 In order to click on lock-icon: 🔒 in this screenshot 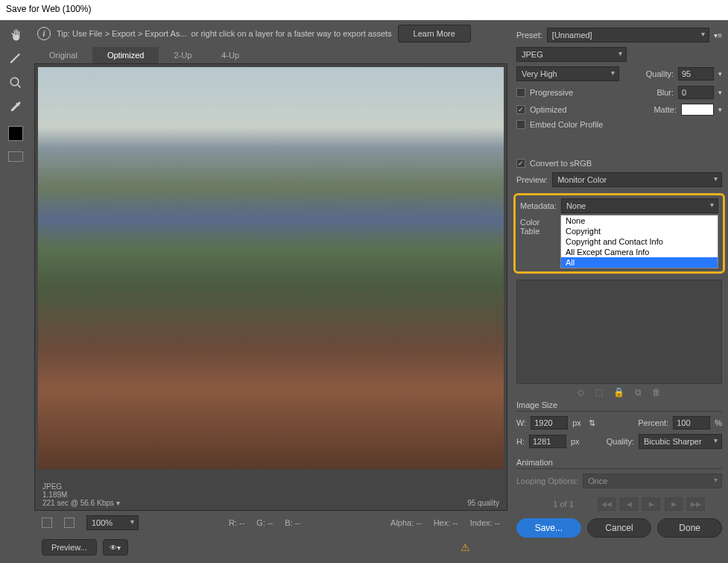, I will do `click(618, 392)`.